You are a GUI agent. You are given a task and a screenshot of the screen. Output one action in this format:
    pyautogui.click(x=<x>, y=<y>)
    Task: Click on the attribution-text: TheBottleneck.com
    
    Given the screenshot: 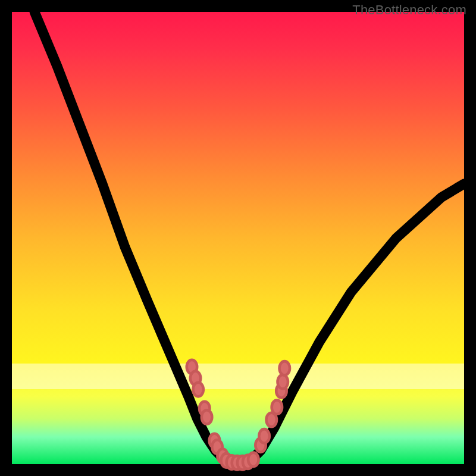 What is the action you would take?
    pyautogui.click(x=409, y=10)
    